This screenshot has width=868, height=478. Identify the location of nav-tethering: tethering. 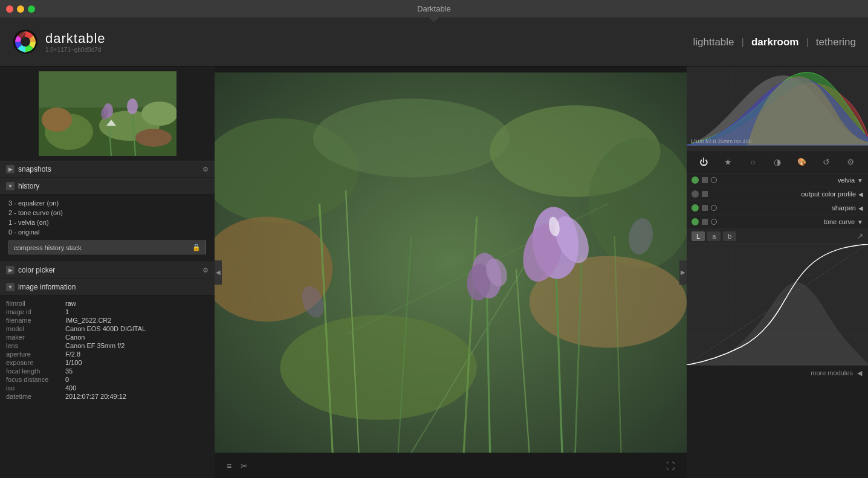
(836, 42).